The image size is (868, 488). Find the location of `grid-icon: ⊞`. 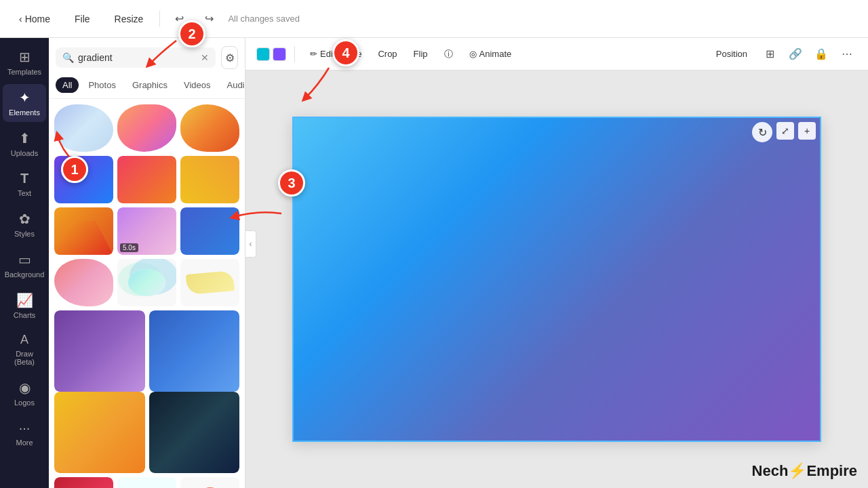

grid-icon: ⊞ is located at coordinates (770, 54).